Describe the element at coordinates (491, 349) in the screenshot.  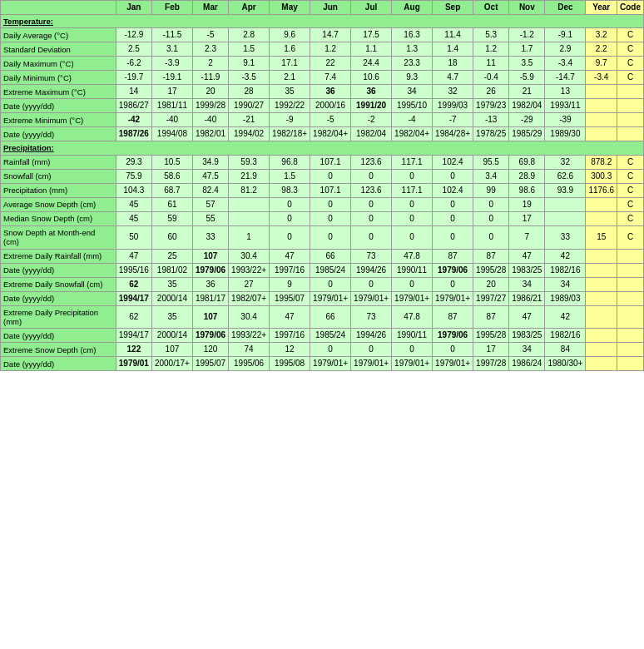
I see `cell-value: 17` at that location.